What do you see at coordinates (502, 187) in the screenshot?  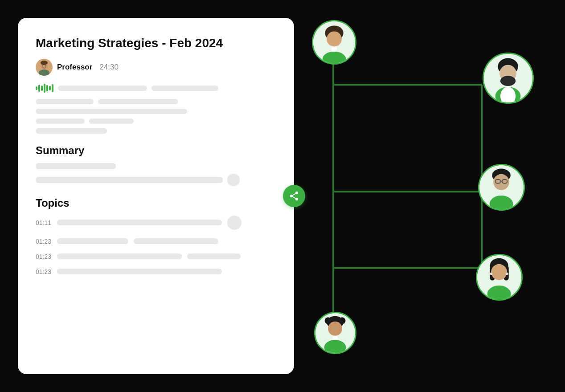 I see `avatar-node-right-middle` at bounding box center [502, 187].